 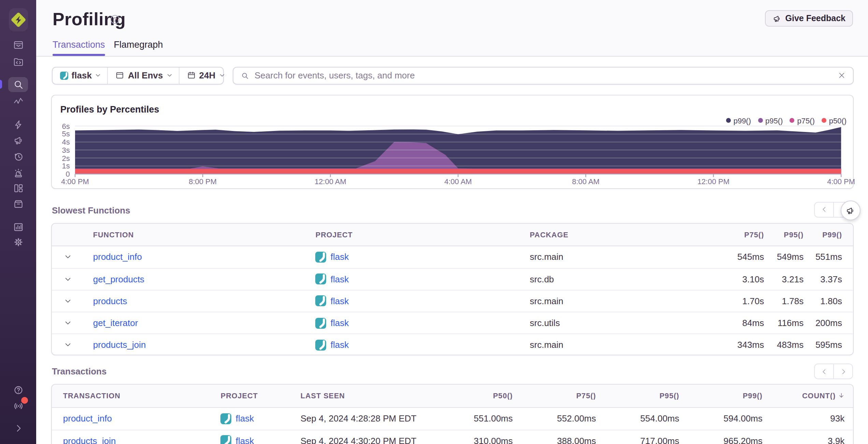 What do you see at coordinates (742, 120) in the screenshot?
I see `legend-label: p99()` at bounding box center [742, 120].